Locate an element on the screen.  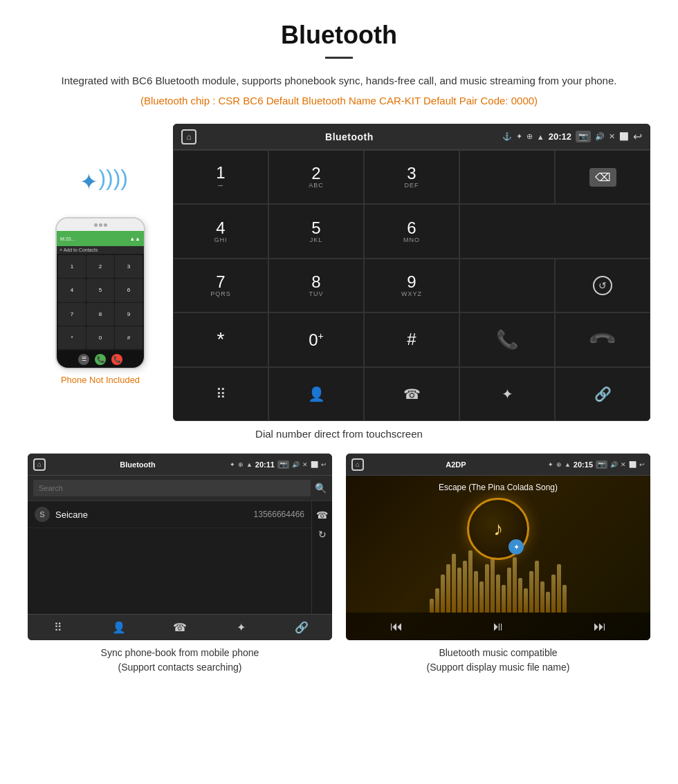
dial-key-0: 0+ is located at coordinates (316, 339).